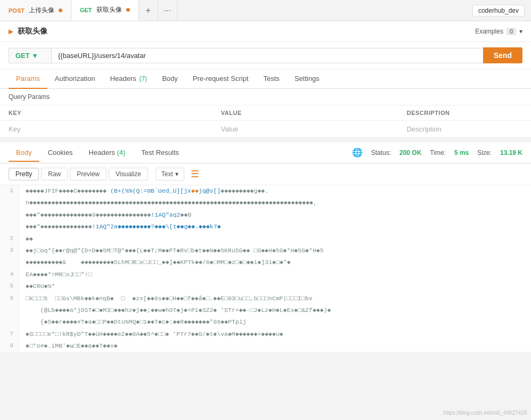 The image size is (531, 420). Describe the element at coordinates (464, 129) in the screenshot. I see `desc-input-cell: Description` at that location.